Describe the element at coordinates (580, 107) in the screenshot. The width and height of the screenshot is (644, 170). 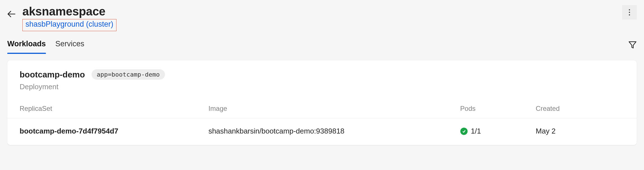
I see `col-header-created: Created` at that location.